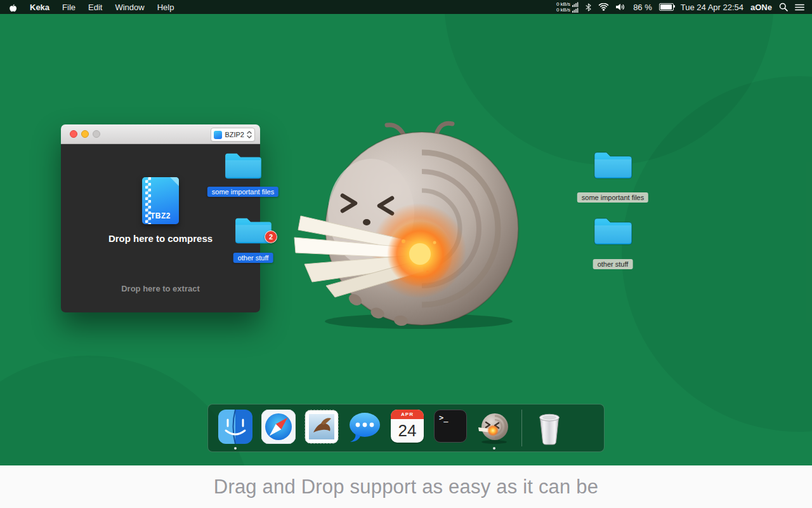 This screenshot has width=812, height=508. Describe the element at coordinates (96, 134) in the screenshot. I see `zoom-button` at that location.